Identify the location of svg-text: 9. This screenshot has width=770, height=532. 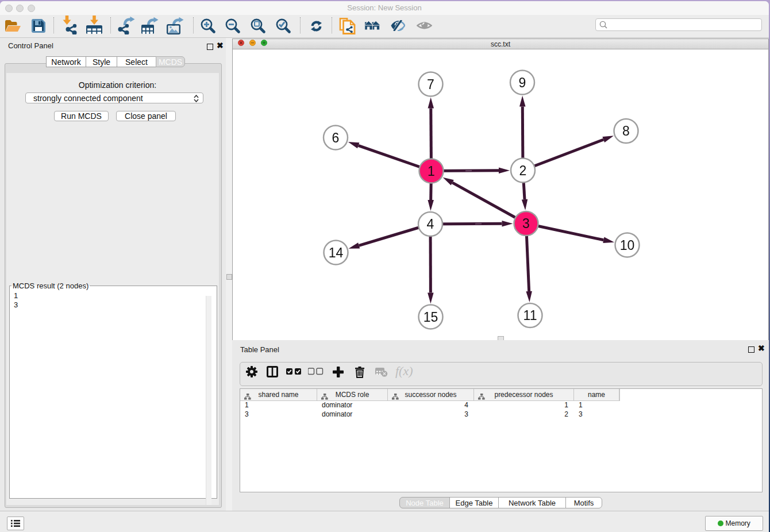
(523, 83).